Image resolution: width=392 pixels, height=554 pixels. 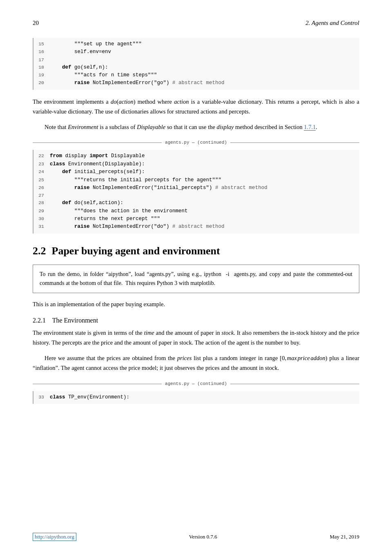 I want to click on footer-version: Version 0.7.6, so click(x=203, y=537).